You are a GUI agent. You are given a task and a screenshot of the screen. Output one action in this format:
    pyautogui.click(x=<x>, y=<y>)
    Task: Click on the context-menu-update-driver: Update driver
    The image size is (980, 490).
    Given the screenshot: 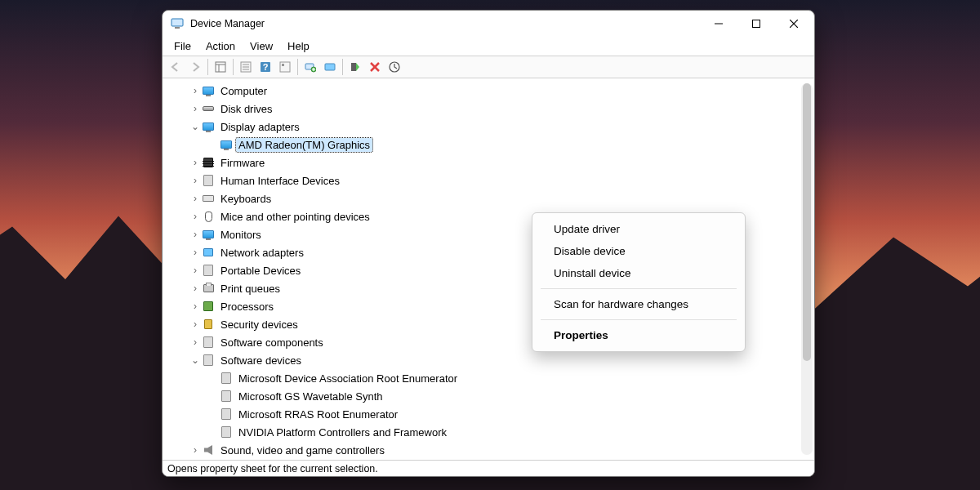 What is the action you would take?
    pyautogui.click(x=639, y=229)
    